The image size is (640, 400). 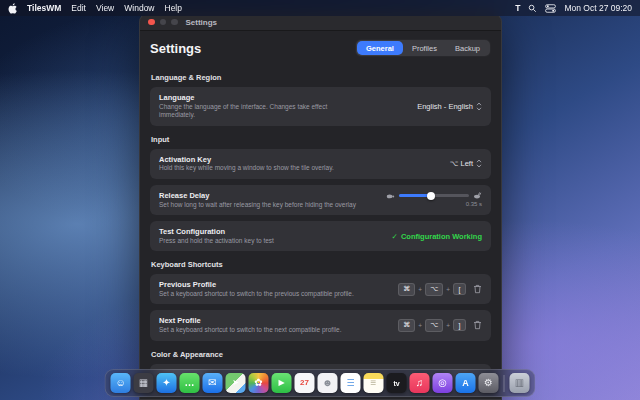 I want to click on row-subtitle: Press and hold the activation key to tes…, so click(x=216, y=241).